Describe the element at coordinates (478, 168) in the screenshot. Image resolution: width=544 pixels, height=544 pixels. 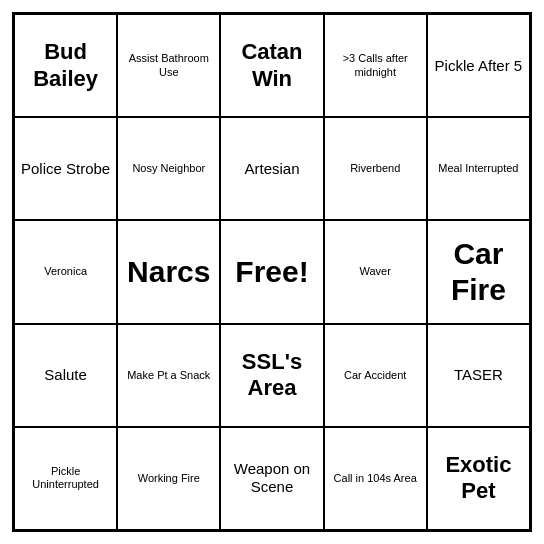
I see `cell-label: Meal Interrupted` at that location.